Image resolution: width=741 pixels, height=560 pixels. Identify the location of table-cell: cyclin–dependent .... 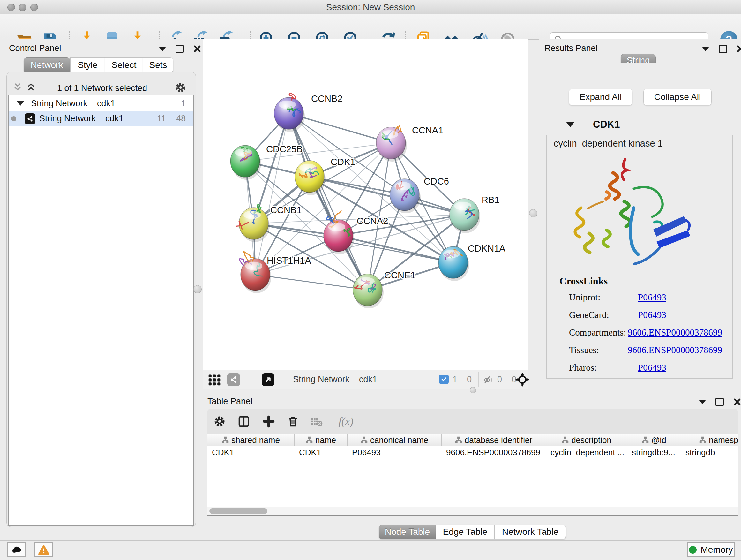
(587, 452).